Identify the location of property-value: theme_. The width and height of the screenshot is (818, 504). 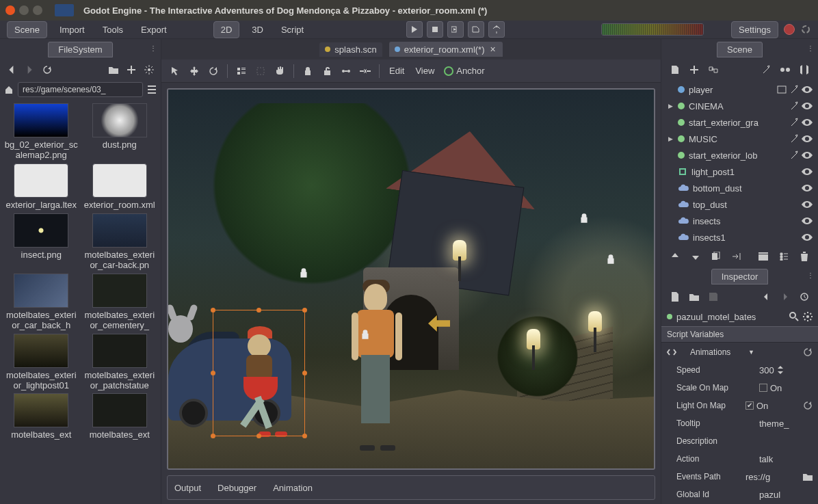
(786, 424).